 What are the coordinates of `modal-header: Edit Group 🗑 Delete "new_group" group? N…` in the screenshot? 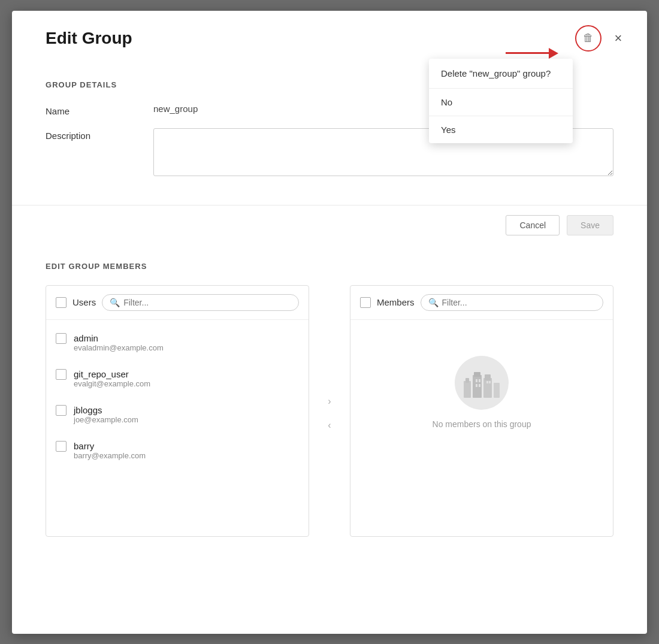 It's located at (330, 37).